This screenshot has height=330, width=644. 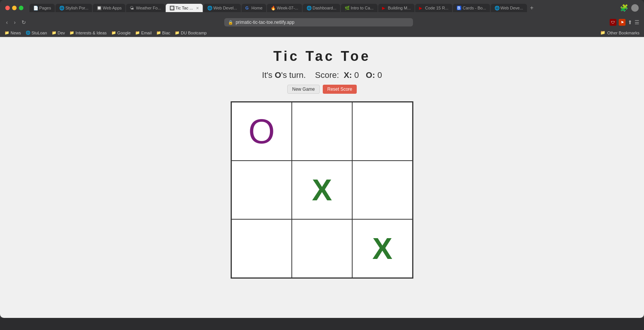 I want to click on tab-week07-label: Week-07-..., so click(x=288, y=8).